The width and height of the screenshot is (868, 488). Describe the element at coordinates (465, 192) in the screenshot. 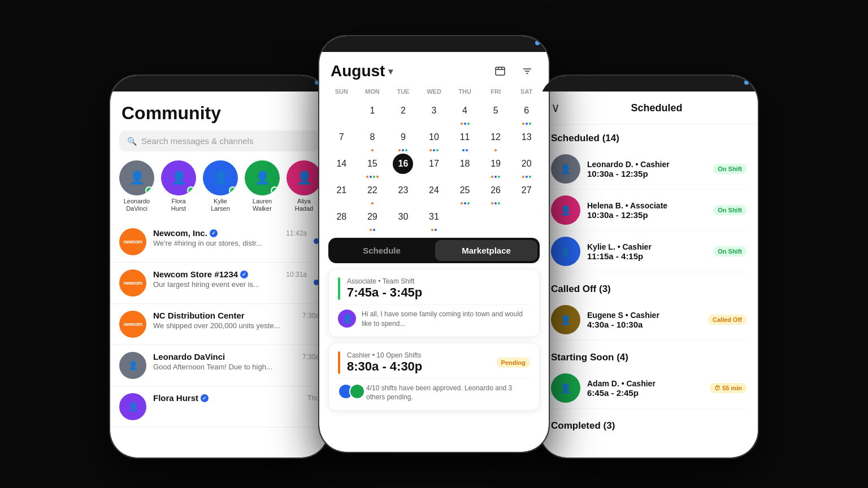

I see `cal-day: 25` at that location.